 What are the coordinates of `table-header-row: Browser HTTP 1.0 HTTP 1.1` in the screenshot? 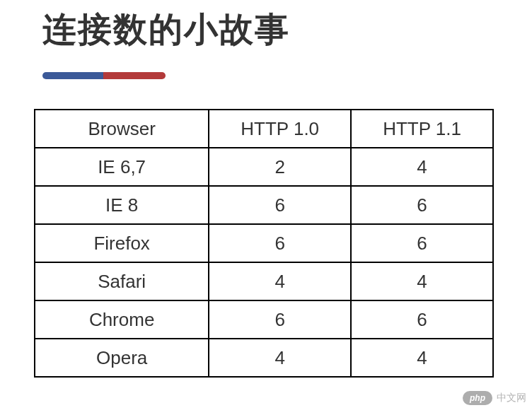 It's located at (264, 129).